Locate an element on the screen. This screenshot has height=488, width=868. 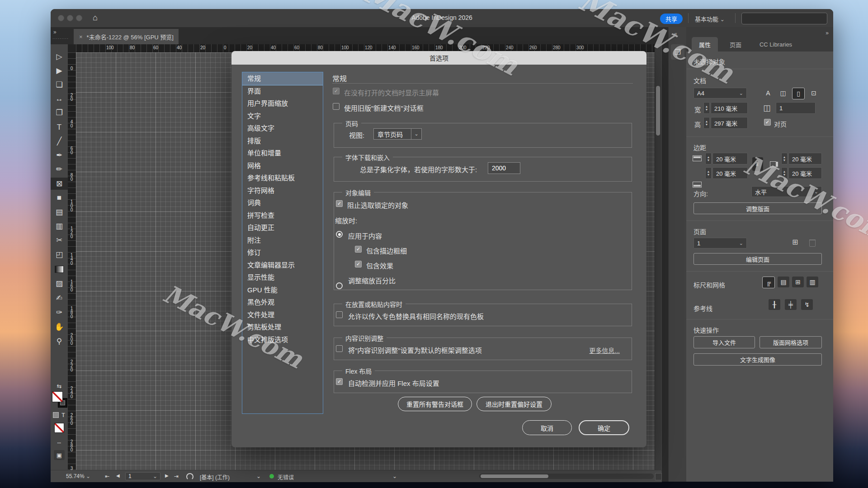
page-select: 1⌄ is located at coordinates (720, 243).